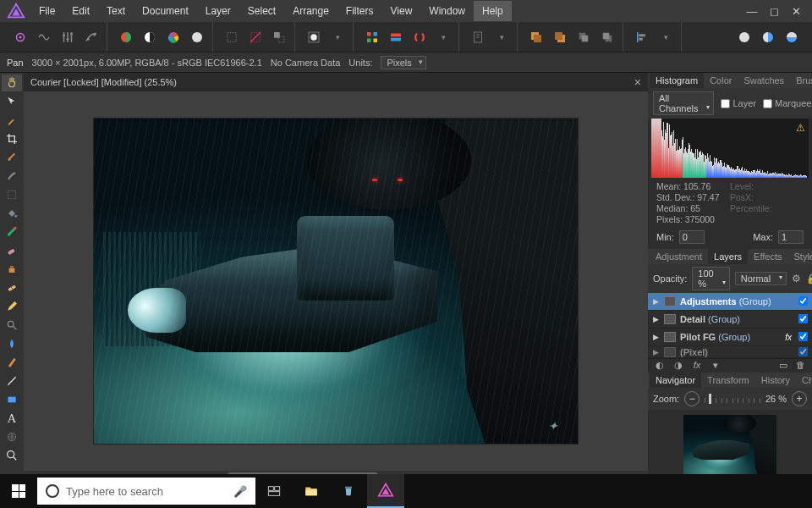  Describe the element at coordinates (360, 11) in the screenshot. I see `menu-filters: Filters` at that location.